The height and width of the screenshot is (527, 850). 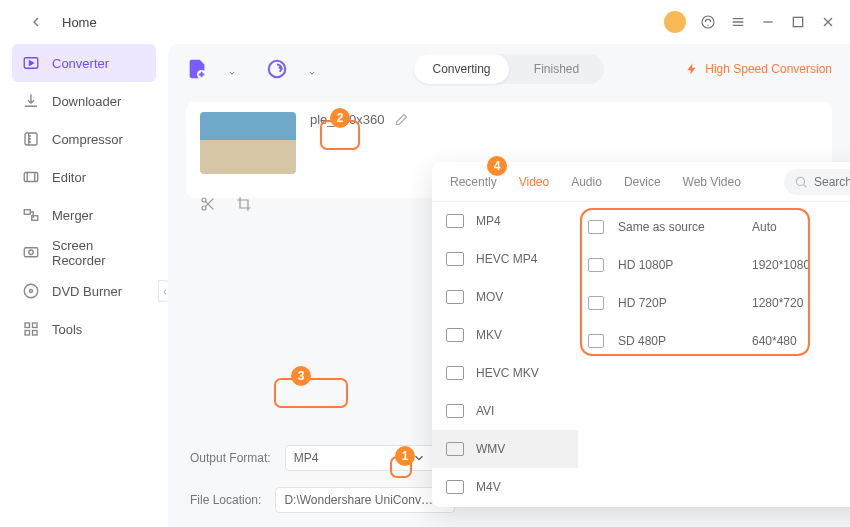 What do you see at coordinates (277, 69) in the screenshot?
I see `add-folder-icon` at bounding box center [277, 69].